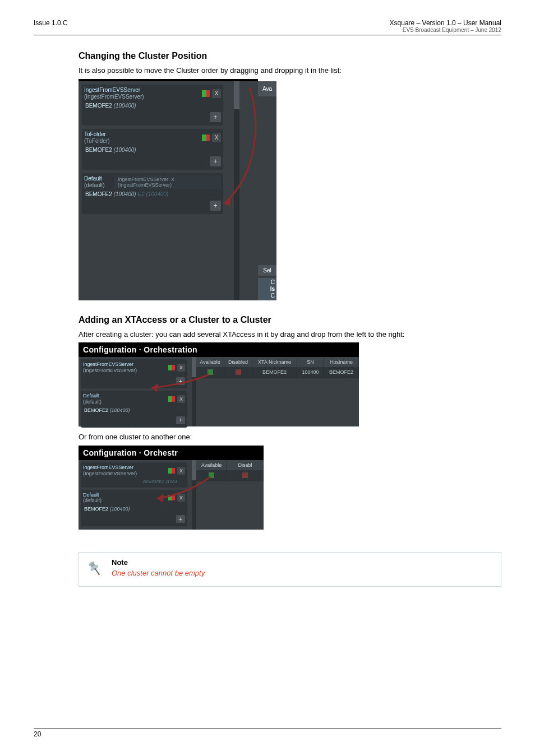  What do you see at coordinates (153, 105) in the screenshot?
I see `cluster-card-ingest: IngestFromEVSServer (IngestFromEVSServer…` at bounding box center [153, 105].